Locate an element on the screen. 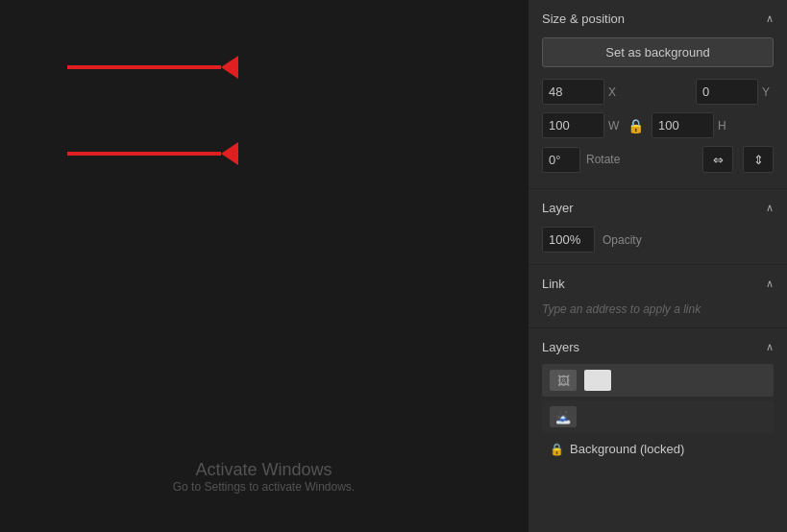 The height and width of the screenshot is (532, 787). layers-title: Layers is located at coordinates (561, 348).